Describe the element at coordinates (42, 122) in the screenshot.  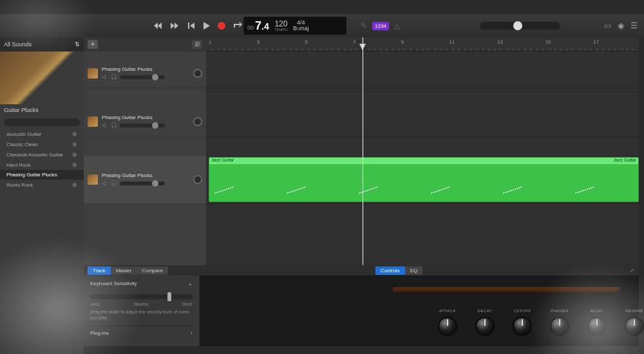
I see `library-search` at that location.